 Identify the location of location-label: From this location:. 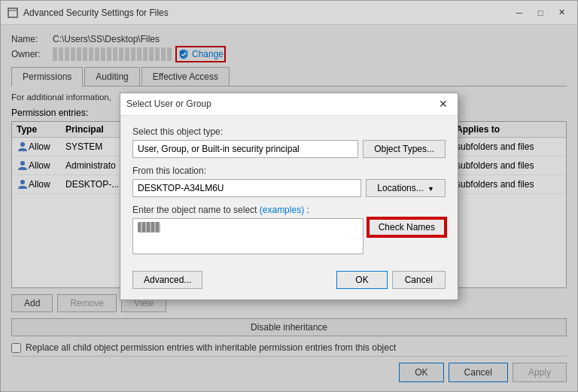
(289, 171).